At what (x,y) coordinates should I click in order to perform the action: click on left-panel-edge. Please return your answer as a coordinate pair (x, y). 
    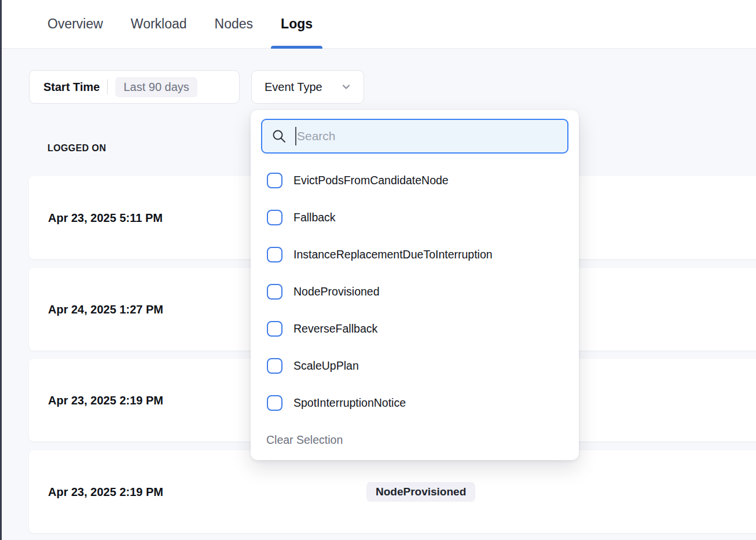
    Looking at the image, I should click on (1, 270).